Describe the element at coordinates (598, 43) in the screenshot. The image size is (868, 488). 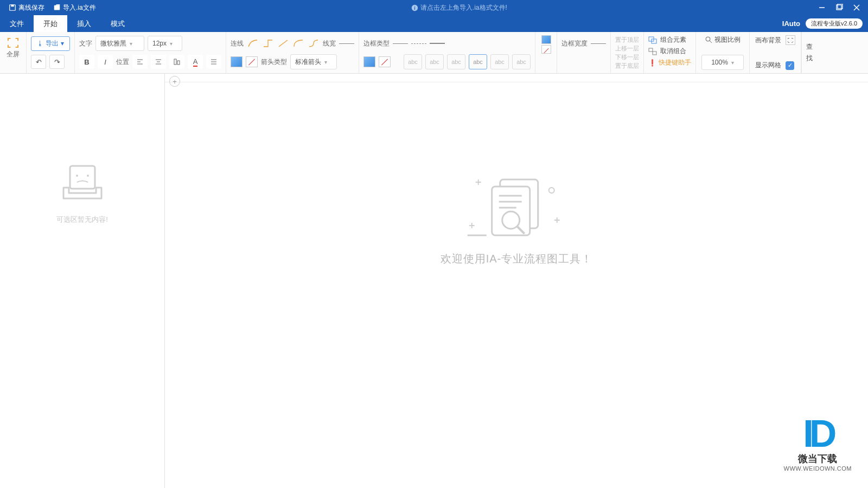
I see `border-width-sample` at that location.